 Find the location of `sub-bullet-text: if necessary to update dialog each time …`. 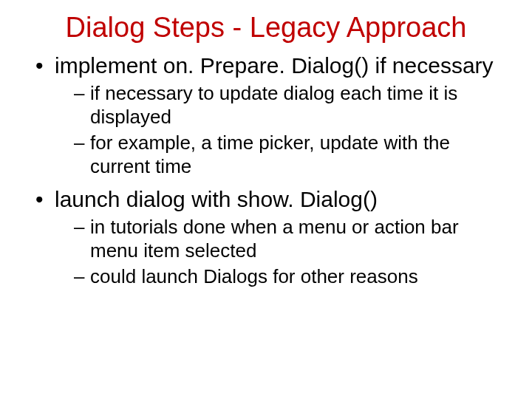

sub-bullet-text: if necessary to update dialog each time … is located at coordinates (273, 105).